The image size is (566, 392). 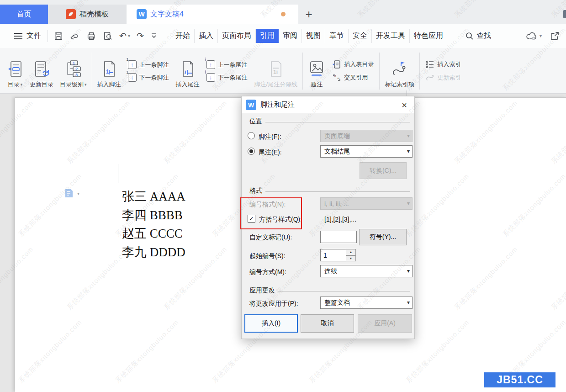 I want to click on toc-level-icon: 123, so click(x=73, y=69).